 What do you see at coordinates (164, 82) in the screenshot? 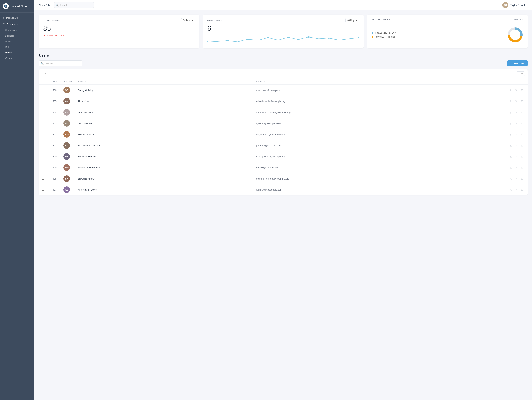
I see `col-name: Name ⇅` at bounding box center [164, 82].